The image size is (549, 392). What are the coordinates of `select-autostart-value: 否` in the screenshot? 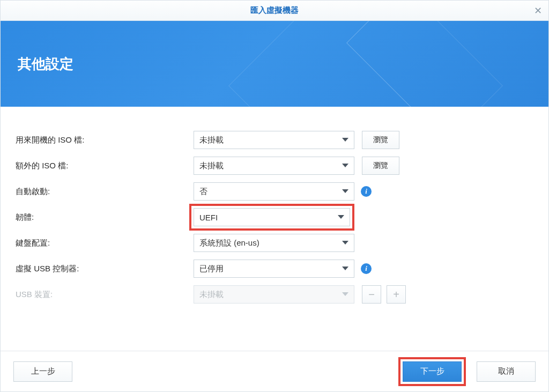 It's located at (204, 192).